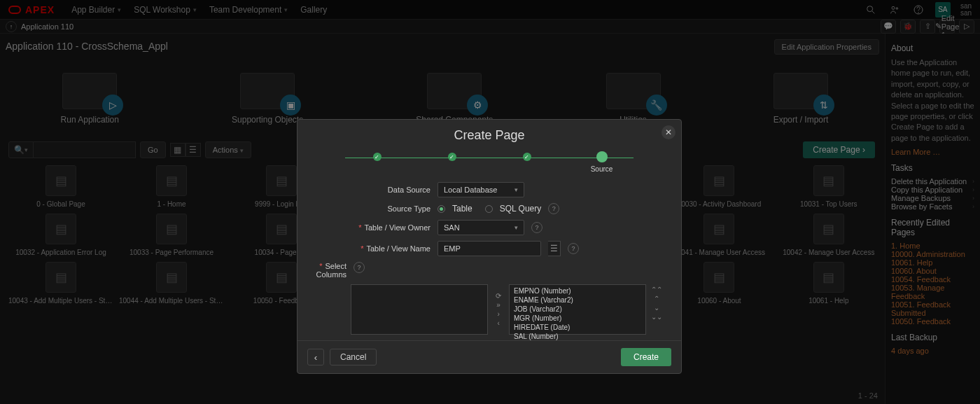 Image resolution: width=980 pixels, height=404 pixels. Describe the element at coordinates (578, 309) in the screenshot. I see `shuttle-right: EMPNO (Number)ENAME (Varchar2)JOB (Varch…` at that location.